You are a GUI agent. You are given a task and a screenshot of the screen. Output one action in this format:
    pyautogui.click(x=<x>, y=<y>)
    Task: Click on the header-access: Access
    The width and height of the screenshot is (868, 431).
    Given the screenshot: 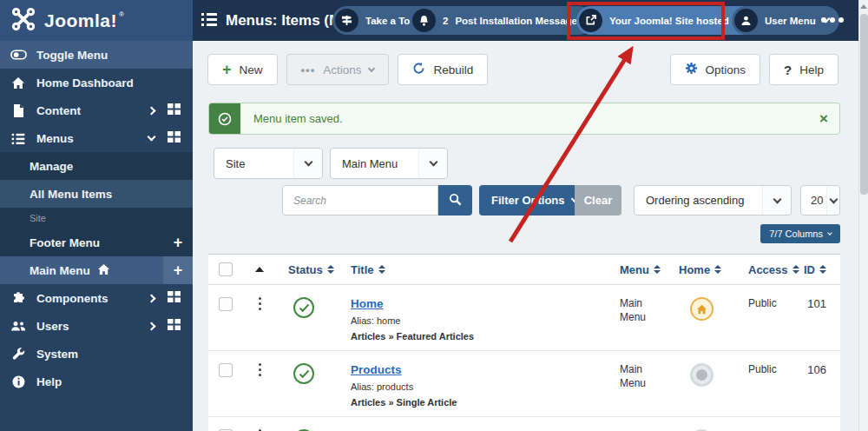 What is the action you would take?
    pyautogui.click(x=764, y=269)
    